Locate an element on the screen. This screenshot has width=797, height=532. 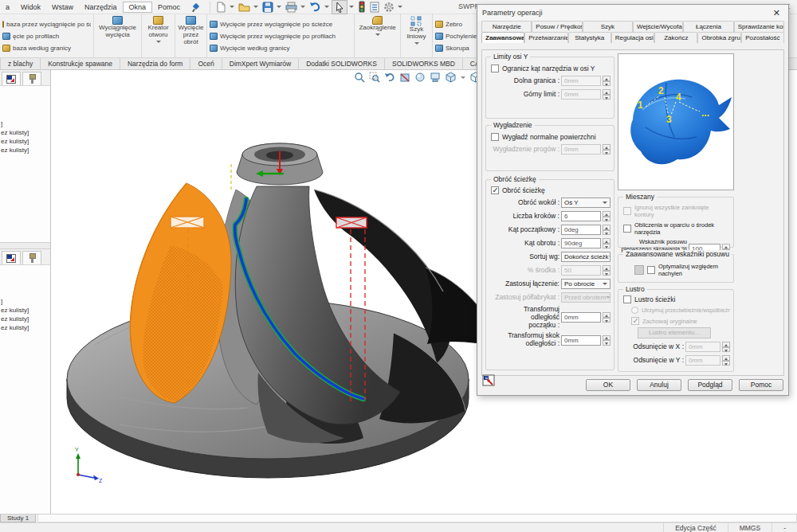
help-button: Pomoc is located at coordinates (761, 385).